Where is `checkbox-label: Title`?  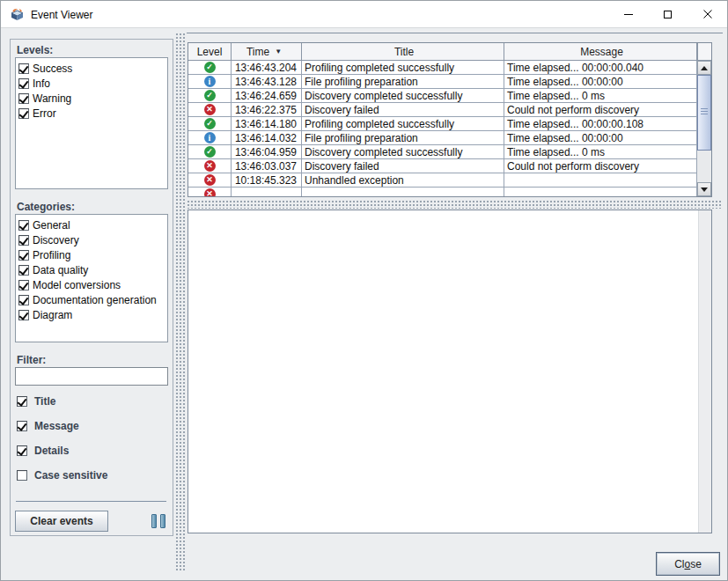
checkbox-label: Title is located at coordinates (45, 401).